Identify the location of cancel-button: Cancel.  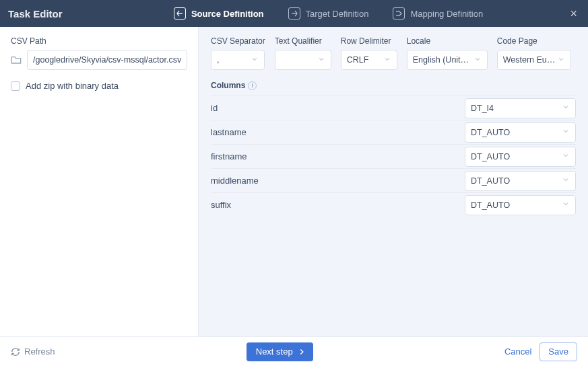
(518, 351).